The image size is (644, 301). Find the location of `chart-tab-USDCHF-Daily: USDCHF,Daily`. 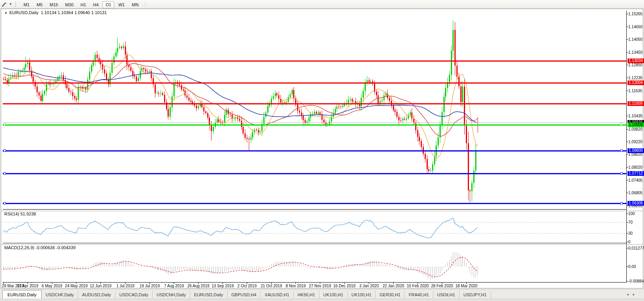

chart-tab-USDCHF-Daily: USDCHF,Daily is located at coordinates (60, 295).